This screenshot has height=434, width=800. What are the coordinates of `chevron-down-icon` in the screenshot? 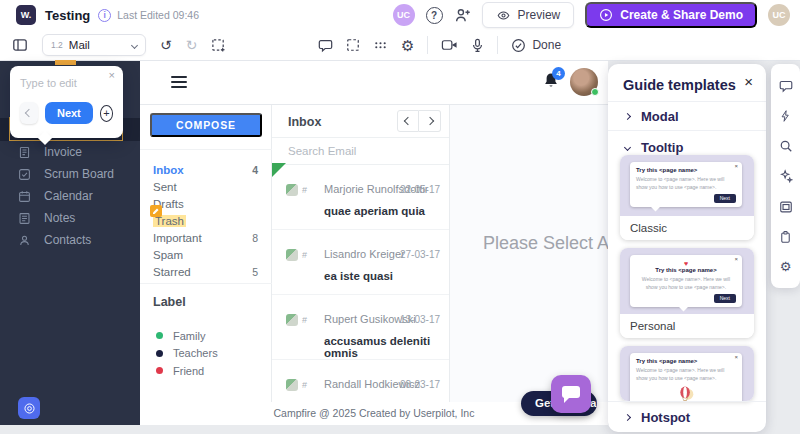 It's located at (628, 146).